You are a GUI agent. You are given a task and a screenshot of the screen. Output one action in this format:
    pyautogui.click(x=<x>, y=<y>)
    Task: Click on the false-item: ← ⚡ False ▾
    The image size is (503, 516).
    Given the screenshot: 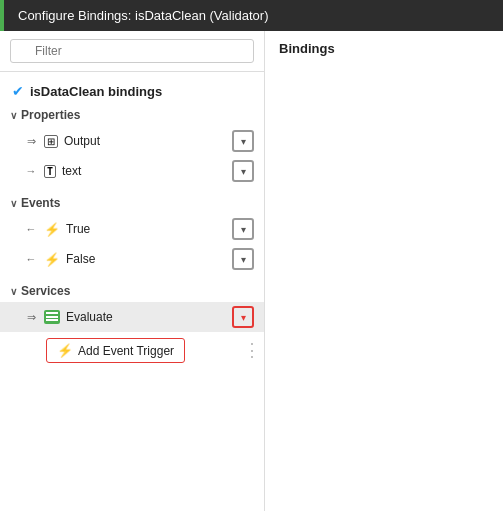 What is the action you would take?
    pyautogui.click(x=132, y=259)
    